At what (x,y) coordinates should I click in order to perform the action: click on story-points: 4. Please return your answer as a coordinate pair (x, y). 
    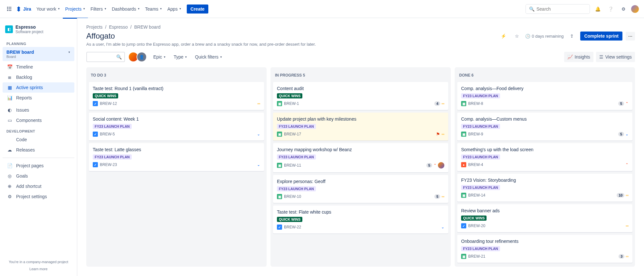
    Looking at the image, I should click on (437, 104).